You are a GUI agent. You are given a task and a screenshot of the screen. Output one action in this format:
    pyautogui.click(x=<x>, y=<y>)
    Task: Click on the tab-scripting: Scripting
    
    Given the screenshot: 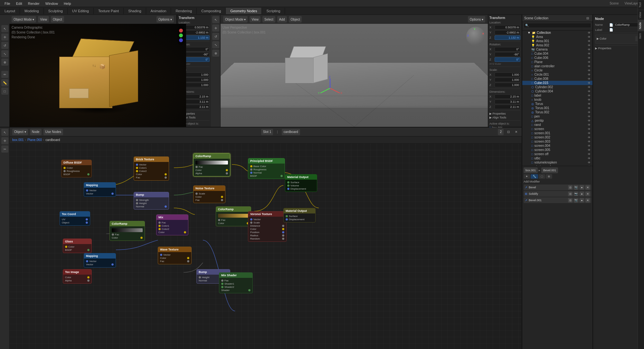 What is the action you would take?
    pyautogui.click(x=273, y=11)
    